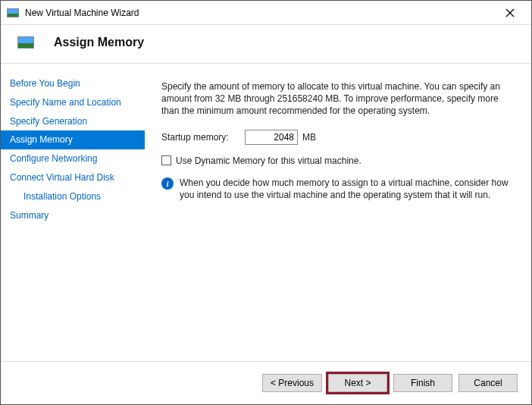 The image size is (532, 405). Describe the element at coordinates (266, 383) in the screenshot. I see `wizard-footer: < Previous Next > Finish Cancel` at that location.